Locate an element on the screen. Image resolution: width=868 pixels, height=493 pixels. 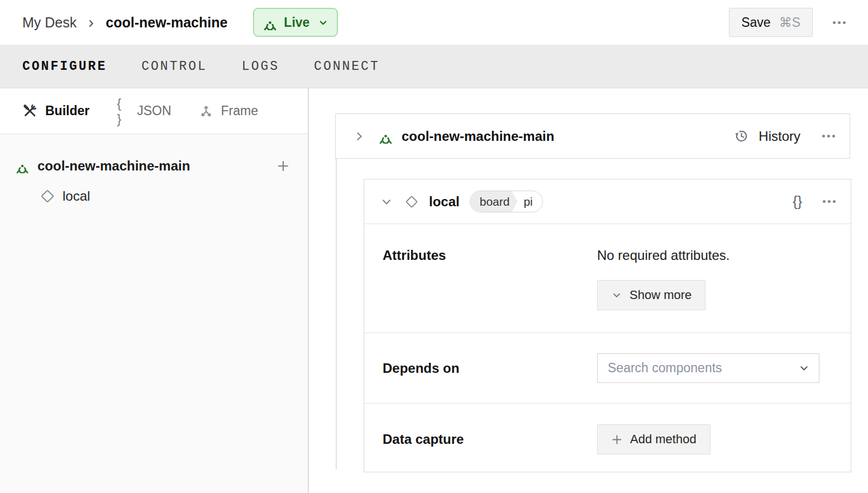
tab-connect: CONNECT is located at coordinates (347, 67).